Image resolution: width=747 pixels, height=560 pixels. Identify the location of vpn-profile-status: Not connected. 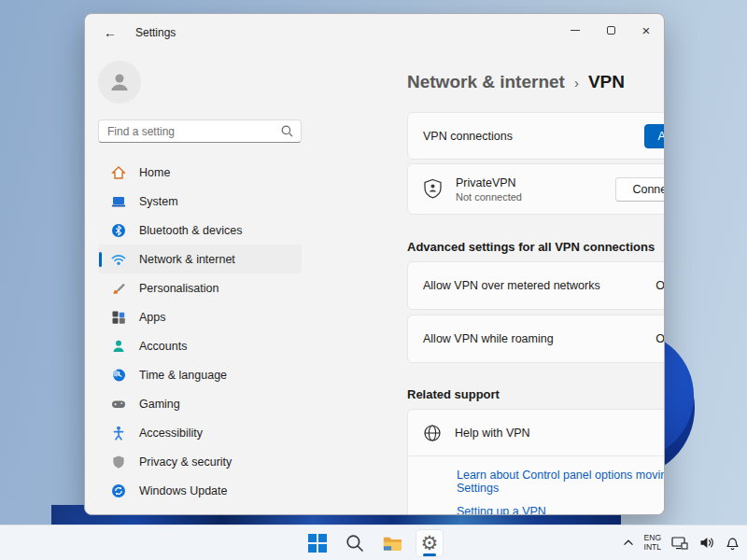
(489, 197).